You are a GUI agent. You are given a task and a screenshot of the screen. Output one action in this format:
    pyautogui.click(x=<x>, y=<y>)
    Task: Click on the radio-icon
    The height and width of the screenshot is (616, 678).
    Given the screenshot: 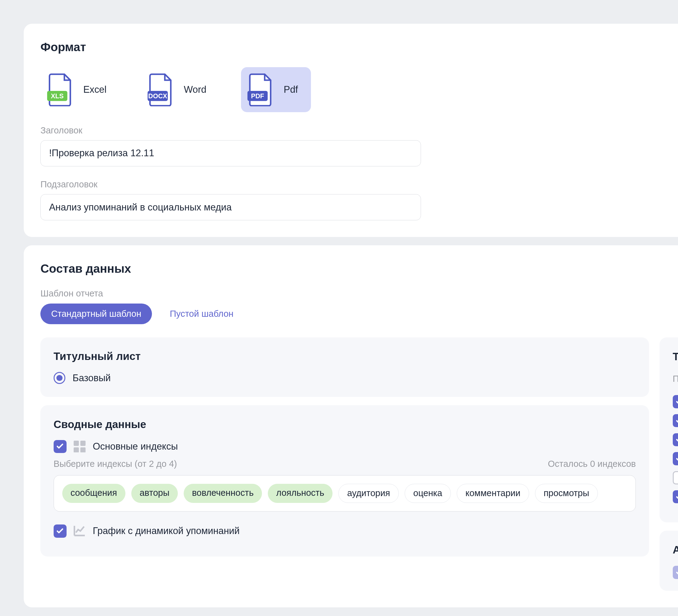 What is the action you would take?
    pyautogui.click(x=60, y=378)
    